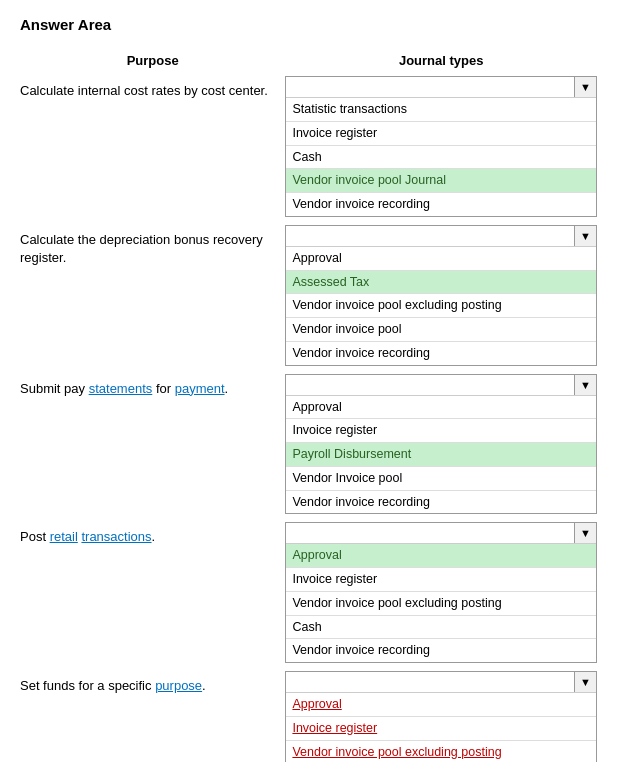 Image resolution: width=617 pixels, height=762 pixels. Describe the element at coordinates (441, 181) in the screenshot. I see `list-item: Vendor invoice pool Journal` at that location.